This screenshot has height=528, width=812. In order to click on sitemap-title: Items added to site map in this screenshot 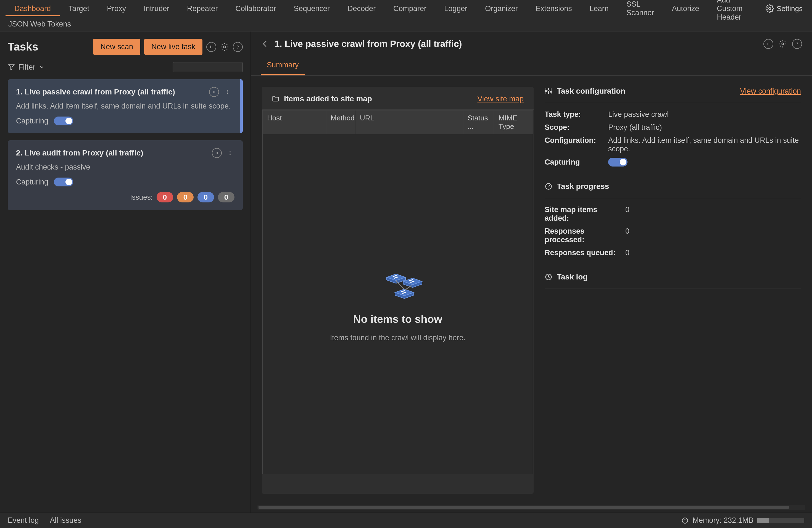, I will do `click(328, 99)`.